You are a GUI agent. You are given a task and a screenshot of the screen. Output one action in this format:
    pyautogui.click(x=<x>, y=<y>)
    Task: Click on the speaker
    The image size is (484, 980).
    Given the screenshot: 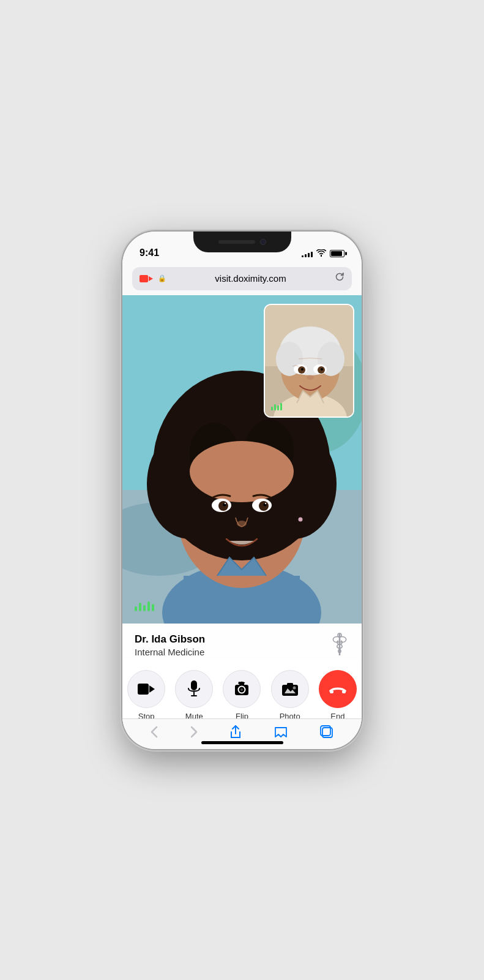 What is the action you would take?
    pyautogui.click(x=237, y=242)
    